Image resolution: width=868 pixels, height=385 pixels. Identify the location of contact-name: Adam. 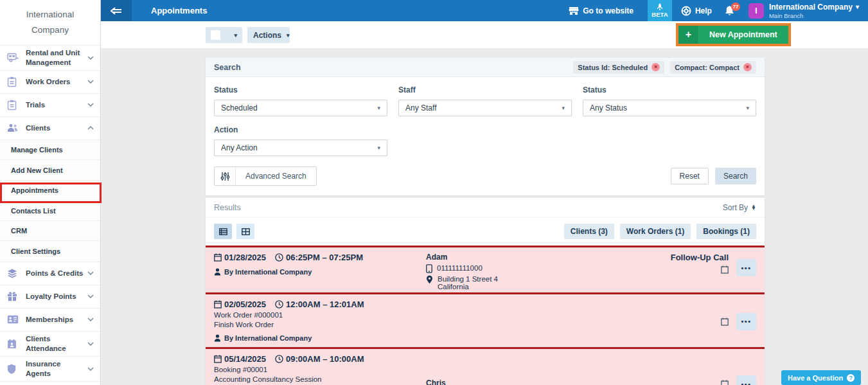
(549, 257).